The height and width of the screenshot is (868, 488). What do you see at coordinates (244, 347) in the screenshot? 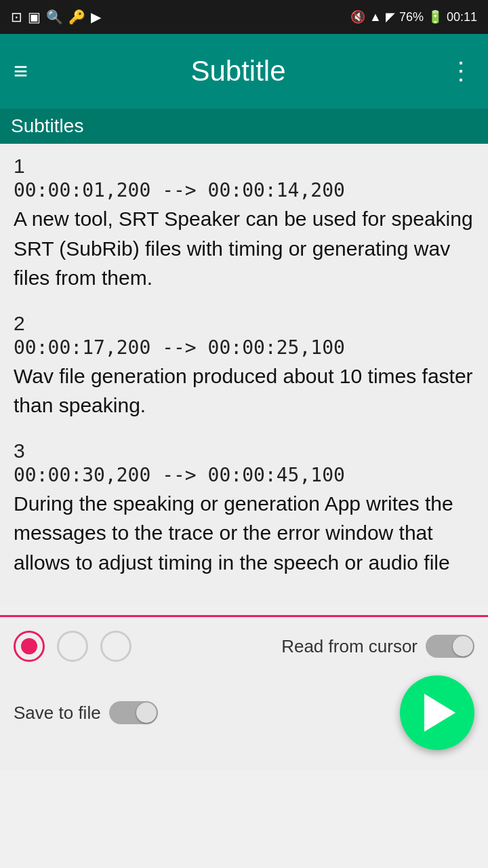
I see `subtitle-timing-2: 00:00:17,200 --> 00:00:25,100` at bounding box center [244, 347].